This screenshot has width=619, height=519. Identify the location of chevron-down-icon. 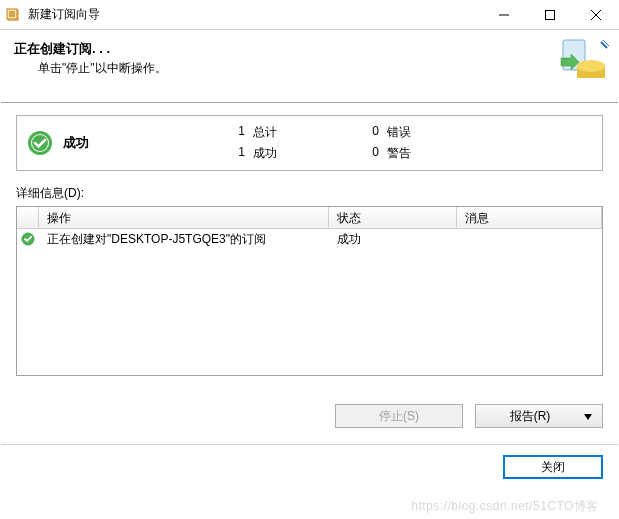
(588, 416).